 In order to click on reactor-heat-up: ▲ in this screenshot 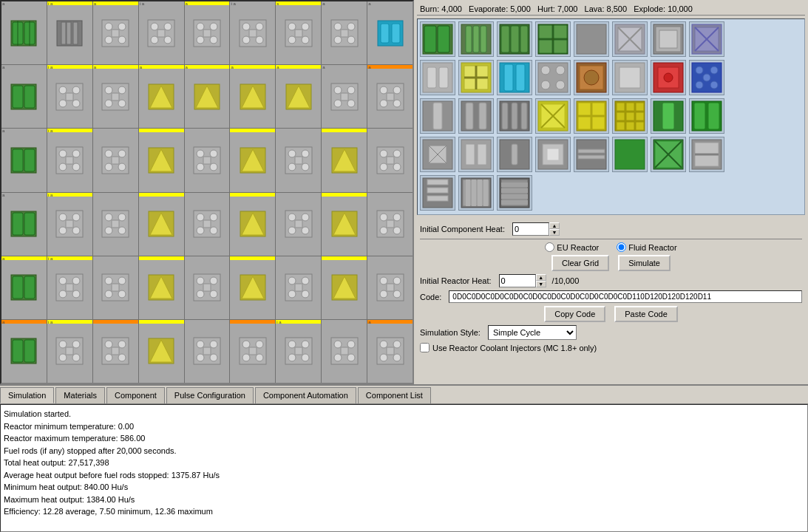, I will do `click(541, 278)`.